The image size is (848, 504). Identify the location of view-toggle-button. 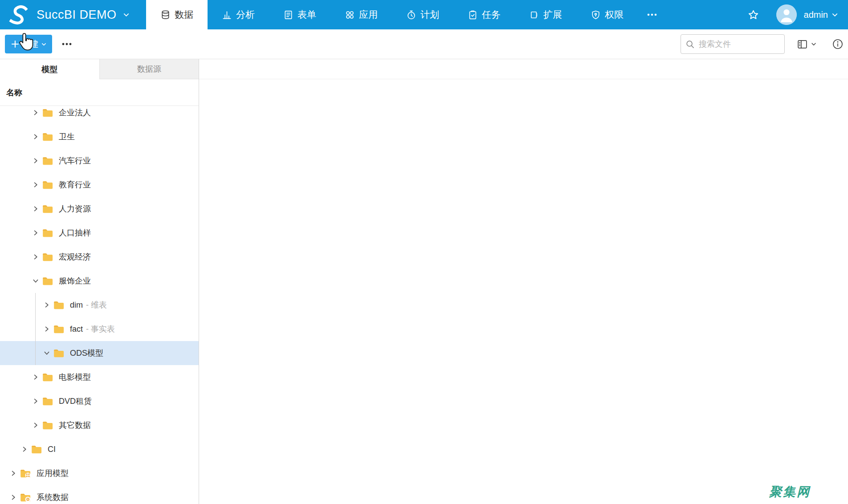
(807, 45).